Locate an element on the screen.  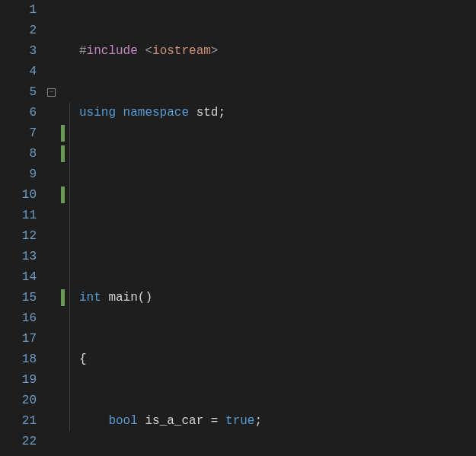
kw-bool: bool is located at coordinates (126, 421).